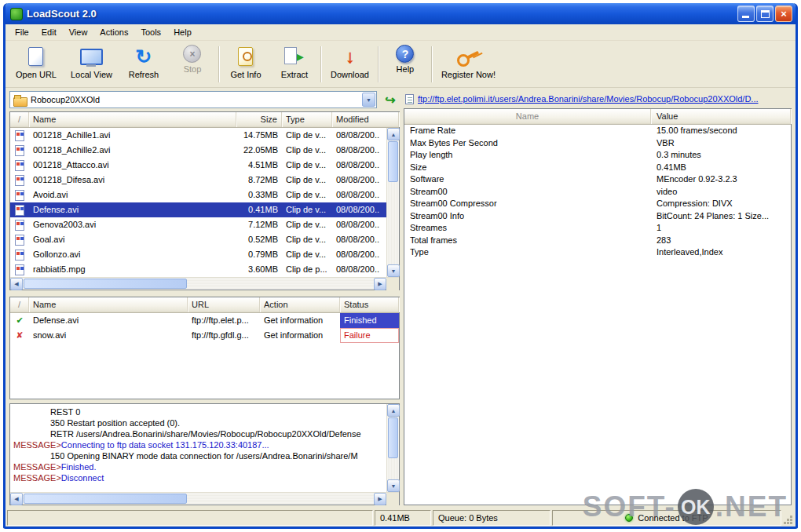 This screenshot has width=801, height=532. What do you see at coordinates (528, 131) in the screenshot?
I see `property-name: Frame Rate` at bounding box center [528, 131].